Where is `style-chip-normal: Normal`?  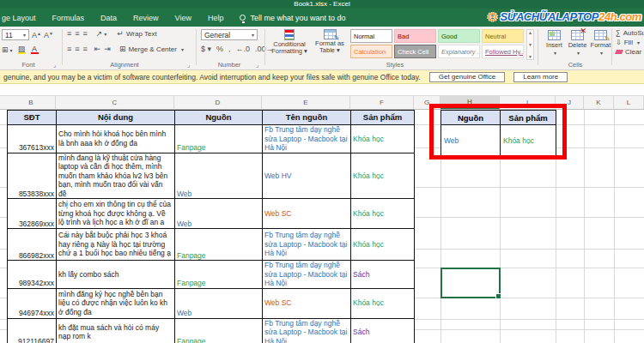
style-chip-normal: Normal is located at coordinates (371, 36).